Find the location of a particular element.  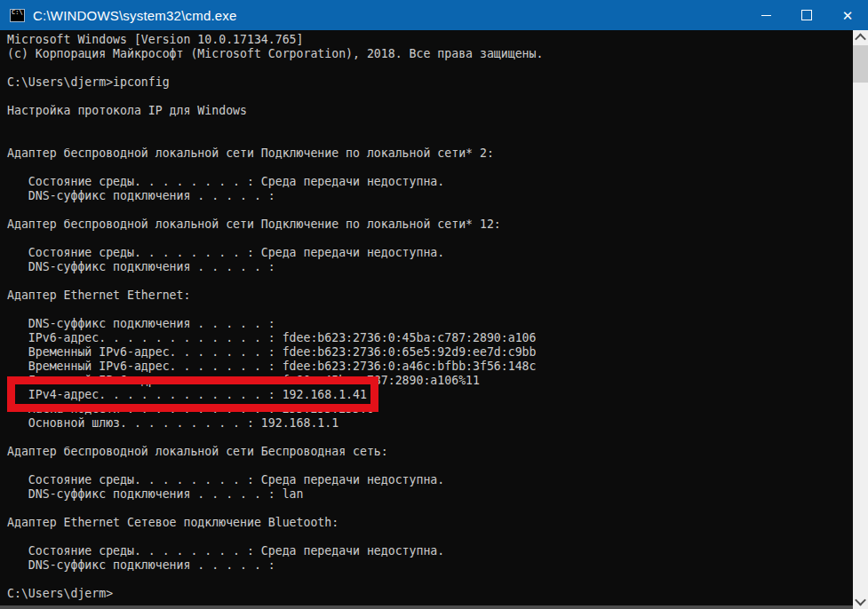

minimize-icon is located at coordinates (766, 16).